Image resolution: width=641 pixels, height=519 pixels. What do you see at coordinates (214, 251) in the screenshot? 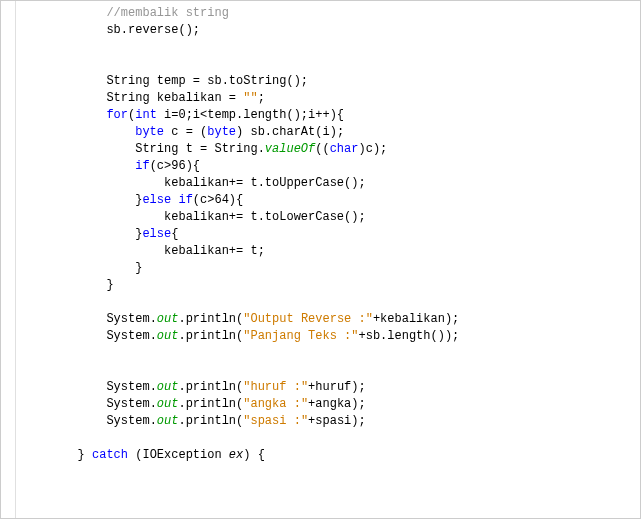
I see `token-plain: kebalikan+= t;` at bounding box center [214, 251].